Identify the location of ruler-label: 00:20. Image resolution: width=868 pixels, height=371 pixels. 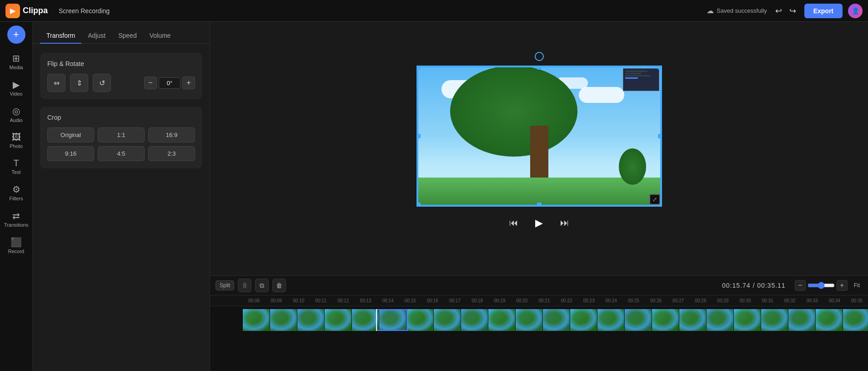
(522, 300).